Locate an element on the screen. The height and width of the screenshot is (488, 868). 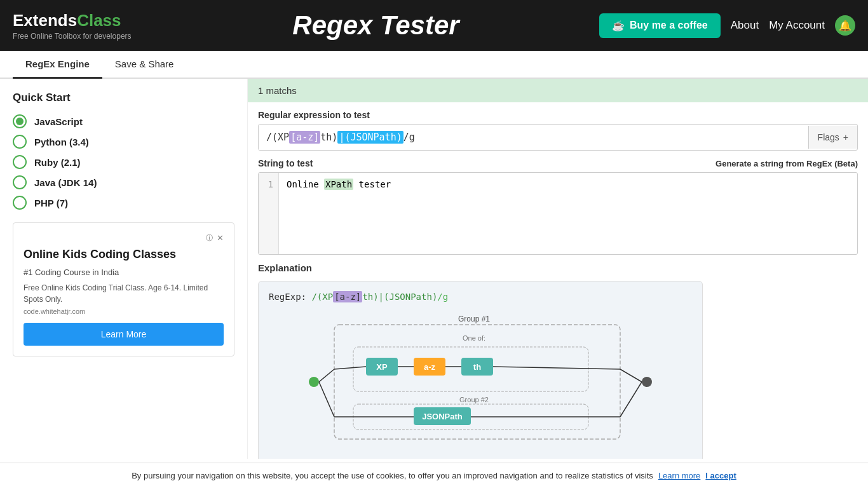
radio-php is located at coordinates (20, 203).